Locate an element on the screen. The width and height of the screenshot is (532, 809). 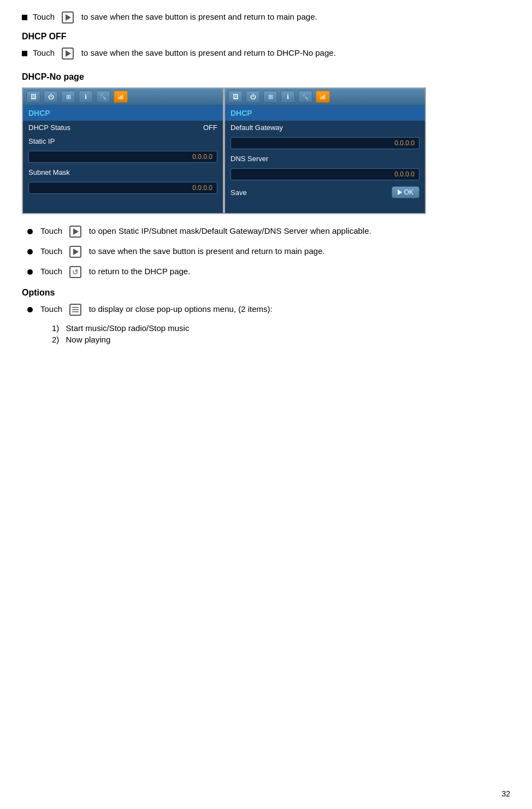
options-item-1-text: Start music/Stop radio/Stop music is located at coordinates (128, 328).